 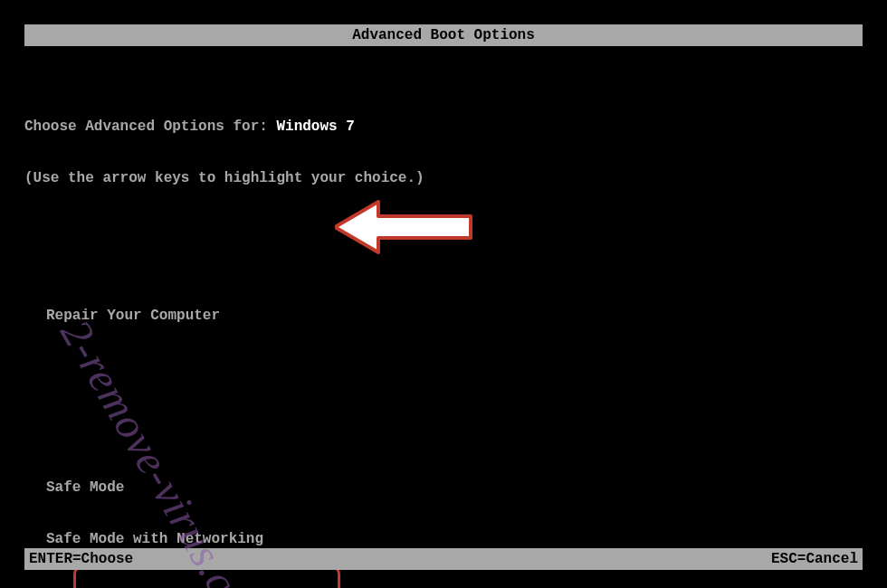 What do you see at coordinates (454, 488) in the screenshot?
I see `option-safe-mode: Safe Mode` at bounding box center [454, 488].